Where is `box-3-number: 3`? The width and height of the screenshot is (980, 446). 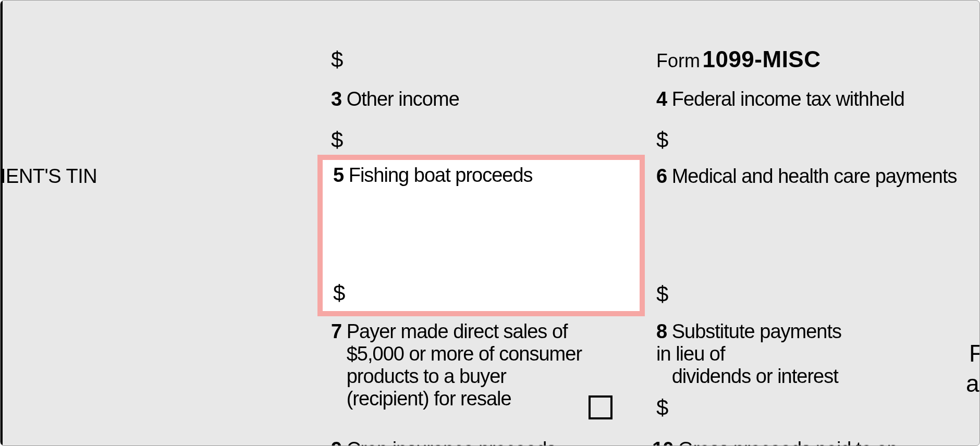
box-3-number: 3 is located at coordinates (336, 99).